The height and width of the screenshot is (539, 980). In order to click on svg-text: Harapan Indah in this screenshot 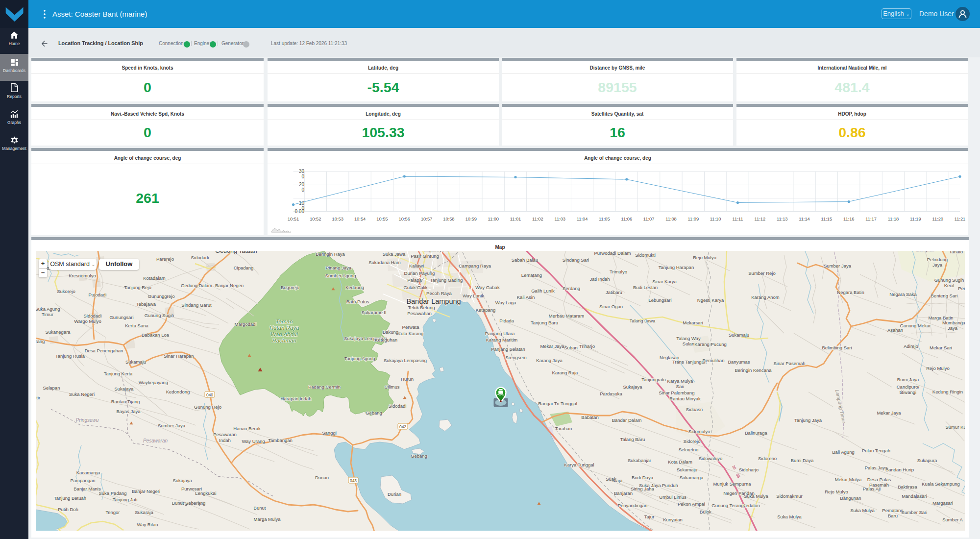, I will do `click(296, 399)`.